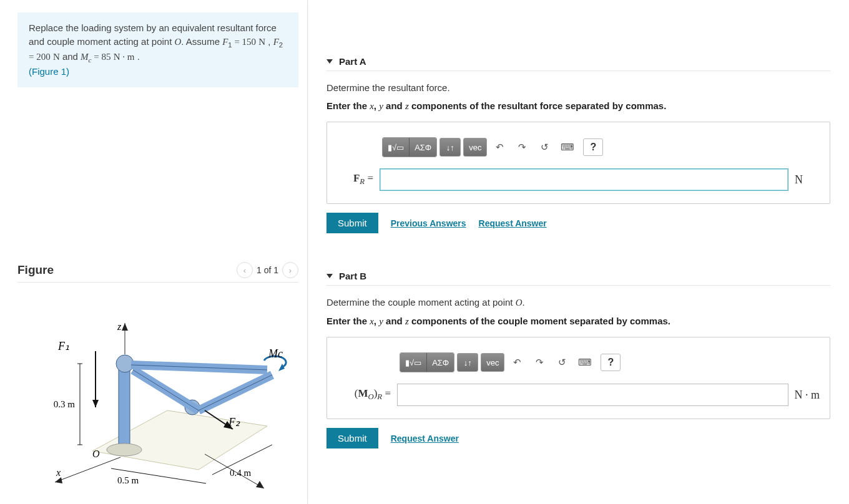  I want to click on axis-x-label: x, so click(58, 473).